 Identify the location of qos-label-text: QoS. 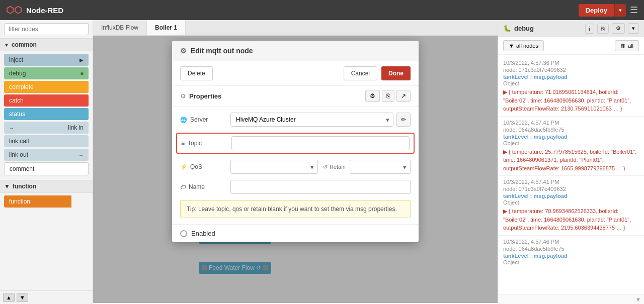
(196, 167).